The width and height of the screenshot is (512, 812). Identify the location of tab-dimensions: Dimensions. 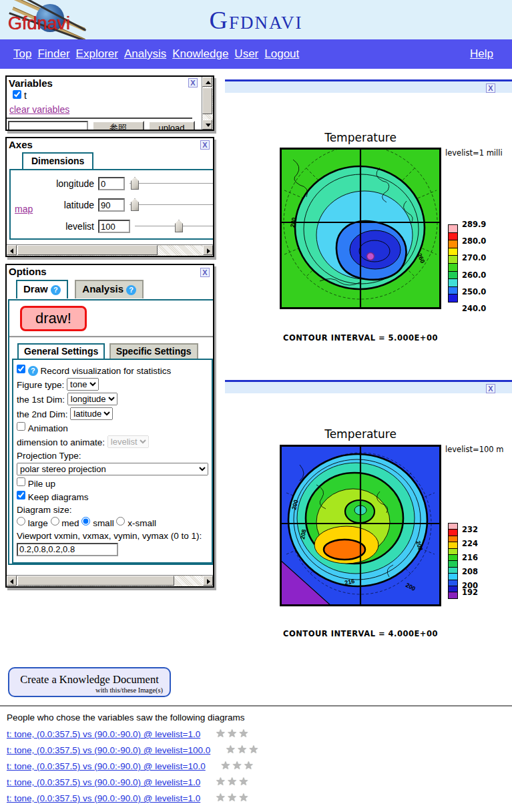
(57, 160).